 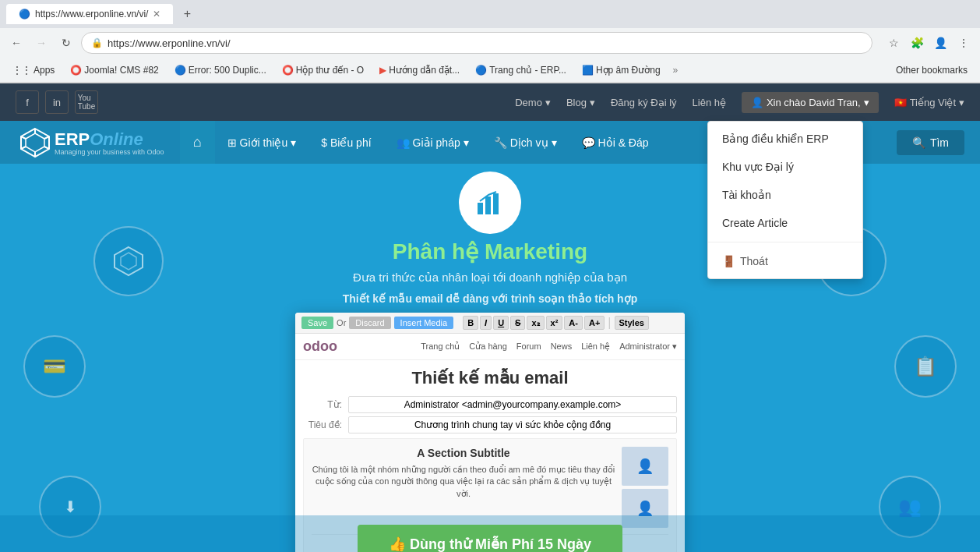 I want to click on hero-main-icon, so click(x=490, y=203).